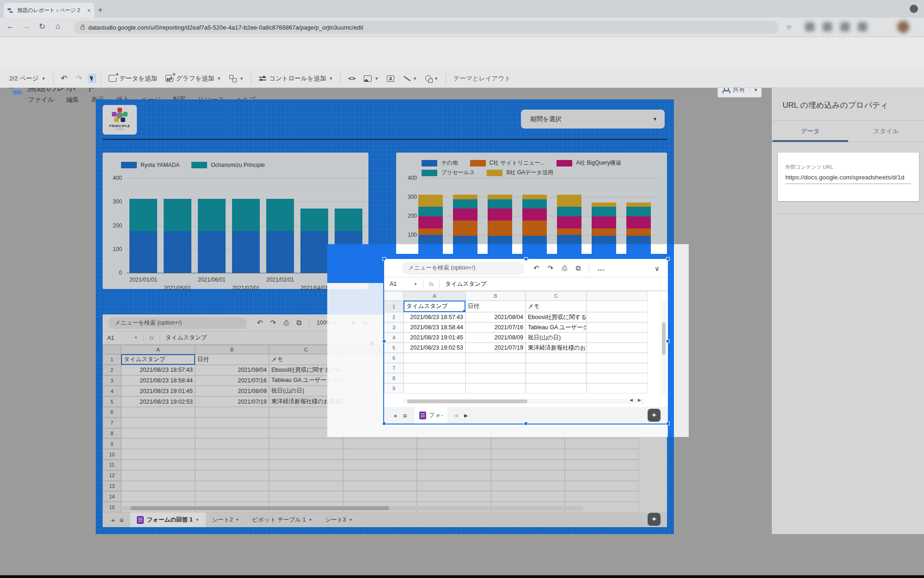 The height and width of the screenshot is (578, 924). What do you see at coordinates (454, 465) in the screenshot?
I see `cell-E11` at bounding box center [454, 465].